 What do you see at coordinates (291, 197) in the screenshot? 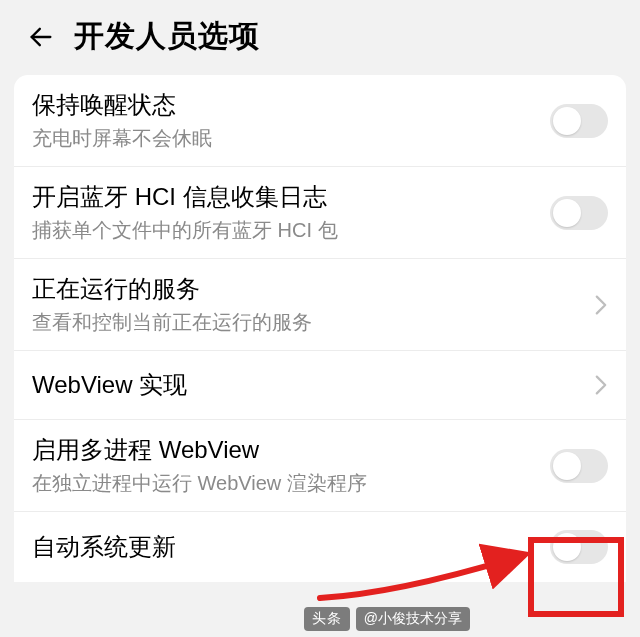
I see `item-title: 开启蓝牙 HCI 信息收集日志` at bounding box center [291, 197].